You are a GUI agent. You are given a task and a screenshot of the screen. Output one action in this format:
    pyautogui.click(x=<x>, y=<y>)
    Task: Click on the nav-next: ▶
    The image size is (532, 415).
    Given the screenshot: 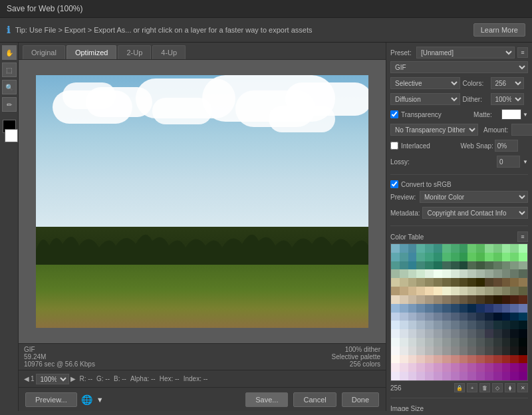 What is the action you would take?
    pyautogui.click(x=73, y=379)
    